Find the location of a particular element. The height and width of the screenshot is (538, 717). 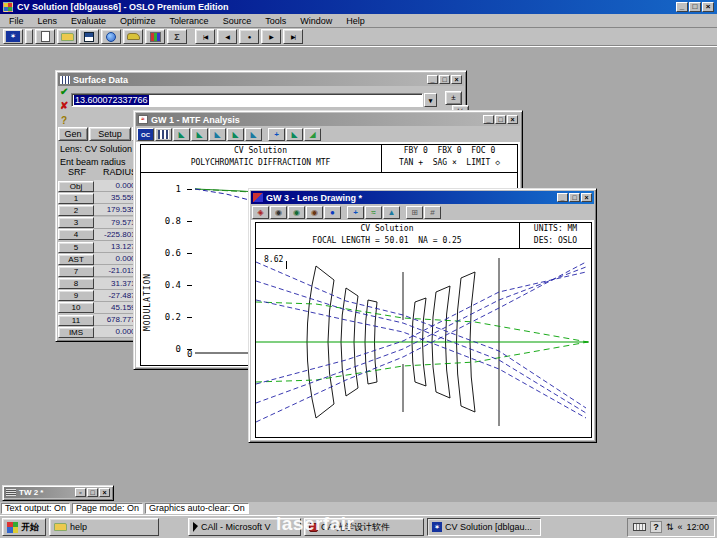

vcr-last-icon: ▶| is located at coordinates (293, 36).